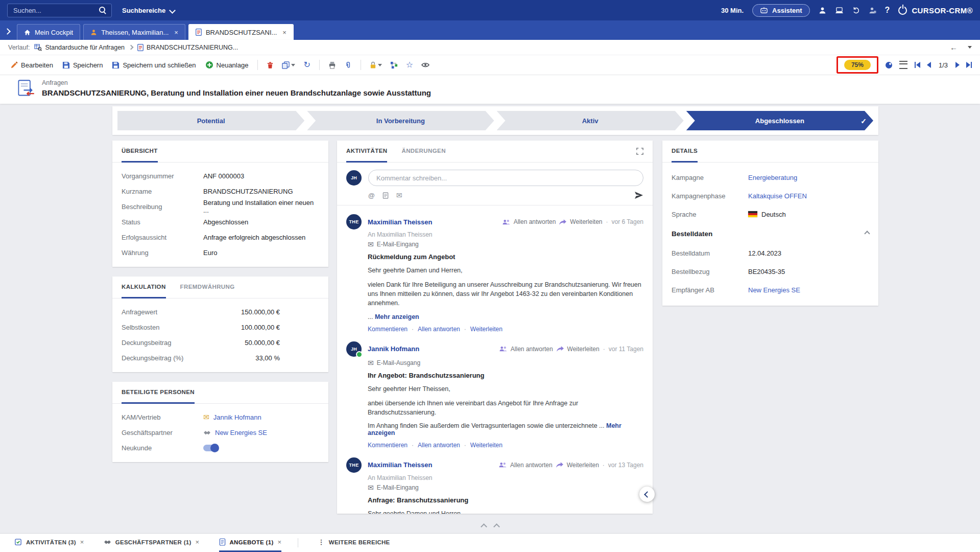  Describe the element at coordinates (83, 65) in the screenshot. I see `save-button: Speichern` at that location.